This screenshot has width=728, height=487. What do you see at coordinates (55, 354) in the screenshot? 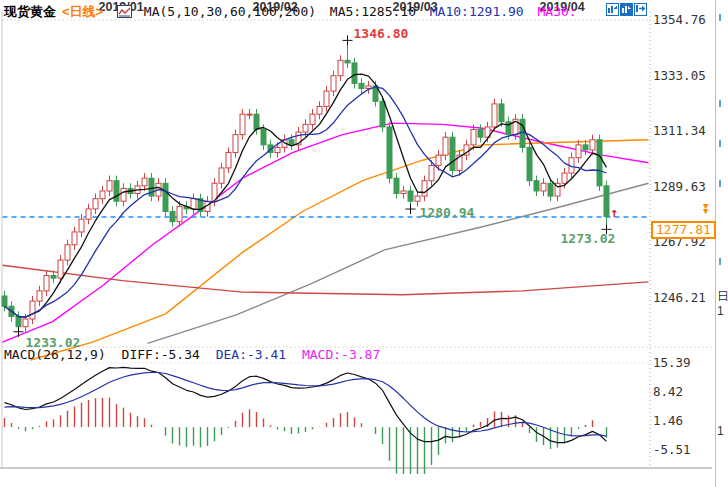
I see `macd-settings-label: MACD(26,12,9)` at bounding box center [55, 354].